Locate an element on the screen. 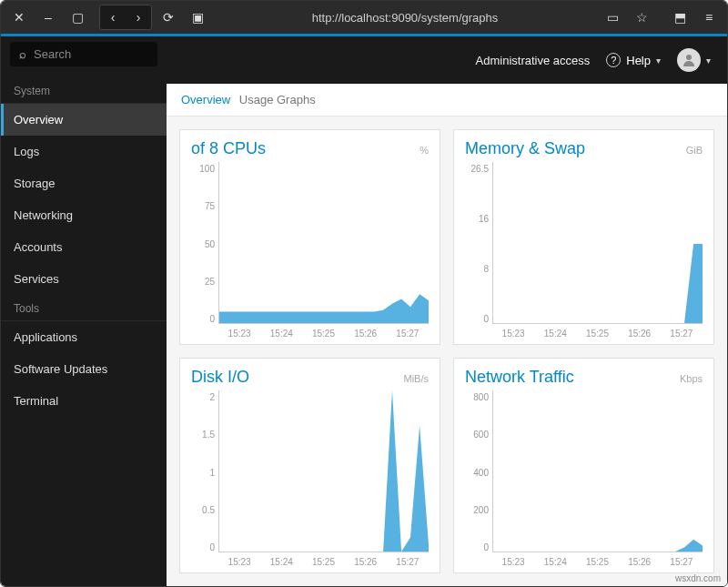 The height and width of the screenshot is (587, 728). cpu-unit: % is located at coordinates (424, 150).